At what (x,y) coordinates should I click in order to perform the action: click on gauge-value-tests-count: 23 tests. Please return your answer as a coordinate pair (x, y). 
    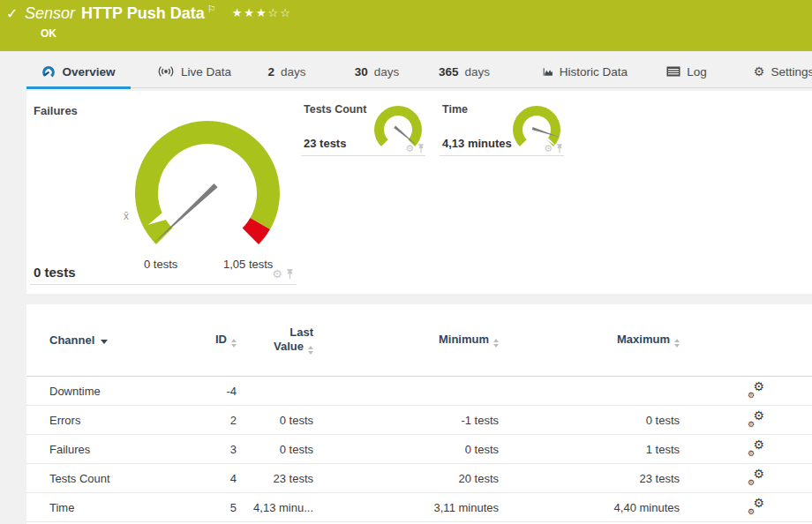
    Looking at the image, I should click on (325, 143).